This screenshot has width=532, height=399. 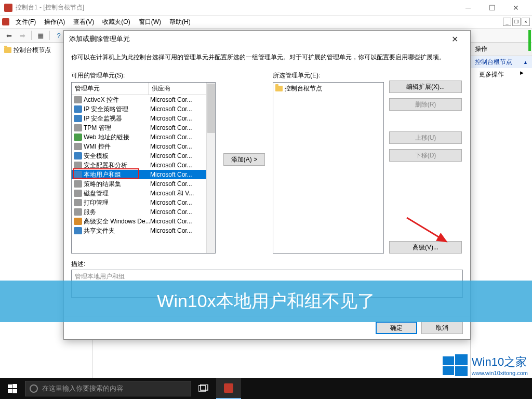 I want to click on minimize-button: ─, so click(x=468, y=8).